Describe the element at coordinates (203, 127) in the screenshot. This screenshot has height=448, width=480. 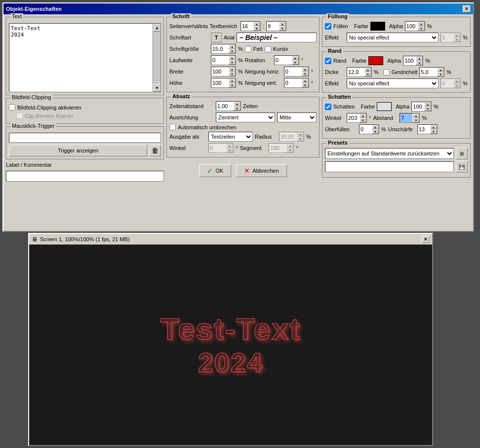
I see `automatisch-umbrechen-label: Automatisch umbrechen` at that location.